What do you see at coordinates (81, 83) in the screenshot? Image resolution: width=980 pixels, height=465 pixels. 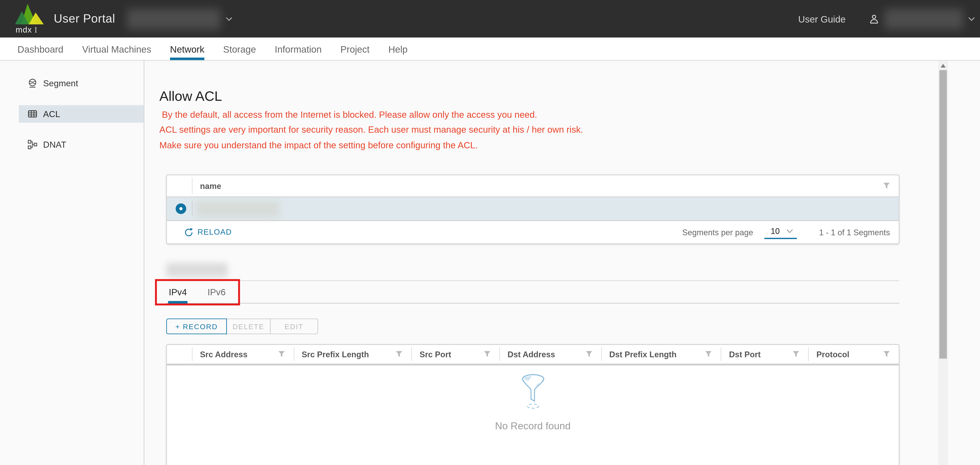 I see `sidebar-item-segment: Segment` at bounding box center [81, 83].